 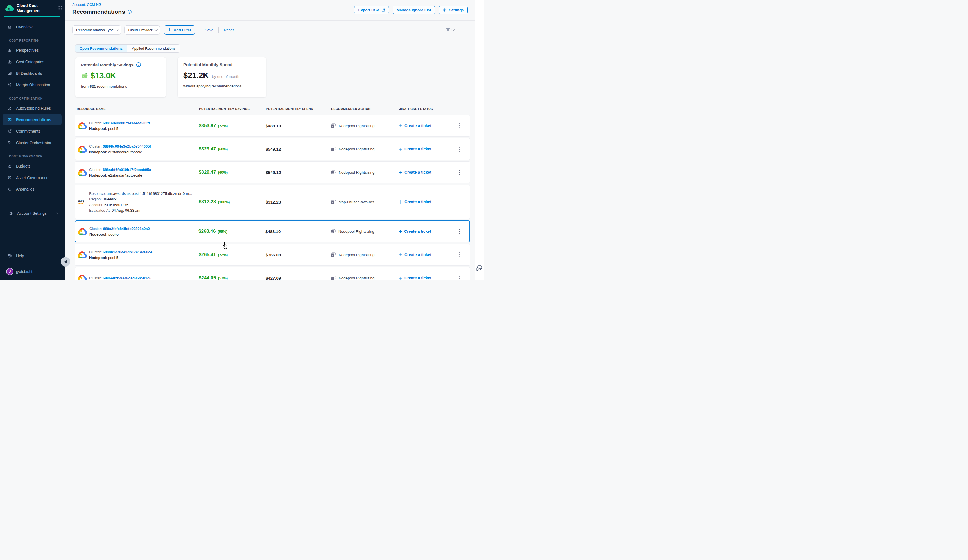 What do you see at coordinates (272, 149) in the screenshot?
I see `table-row: Cluster: 68898c064e3e2ba0e544005fNodepoo…` at bounding box center [272, 149].